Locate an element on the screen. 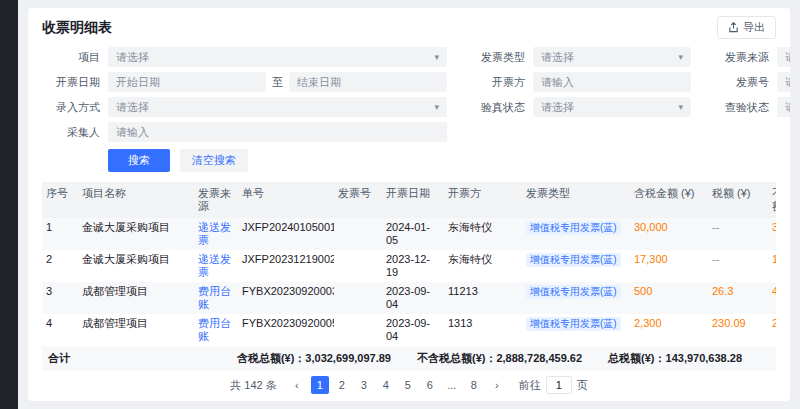  filter-field-verify-status: 验真状态 请选择 ▾ is located at coordinates (579, 107).